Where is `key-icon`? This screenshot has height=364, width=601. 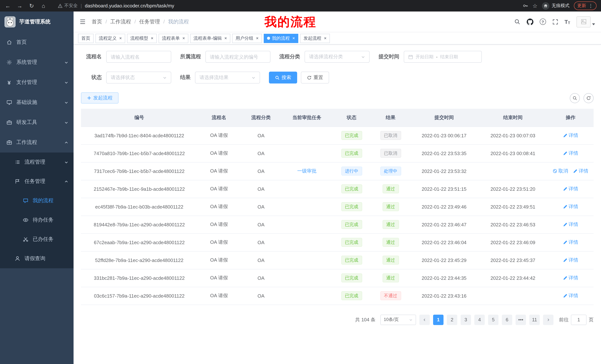
key-icon is located at coordinates (525, 6).